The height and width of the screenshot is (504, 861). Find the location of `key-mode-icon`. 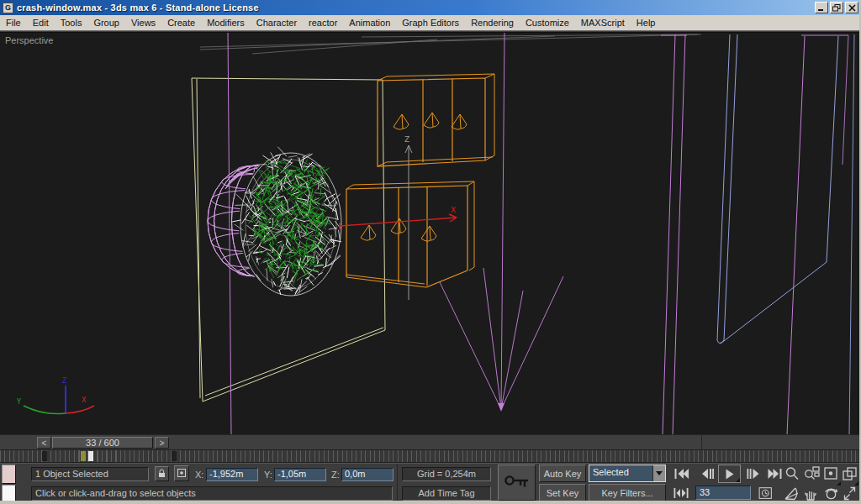

key-mode-icon is located at coordinates (681, 493).